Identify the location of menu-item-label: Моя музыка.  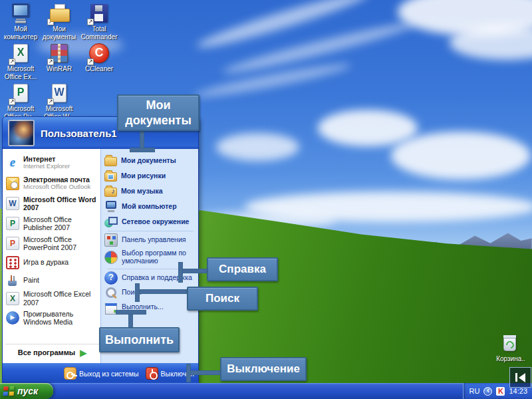
(142, 192).